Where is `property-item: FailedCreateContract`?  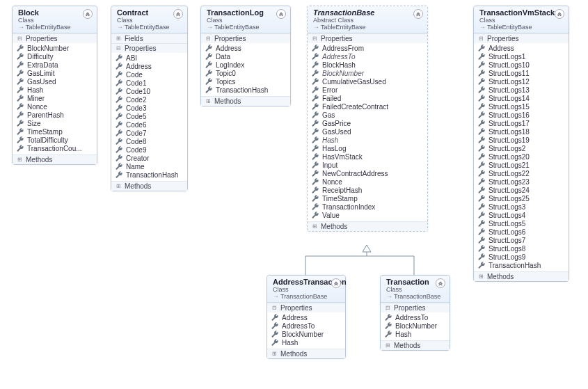
property-item: FailedCreateContract is located at coordinates (367, 106).